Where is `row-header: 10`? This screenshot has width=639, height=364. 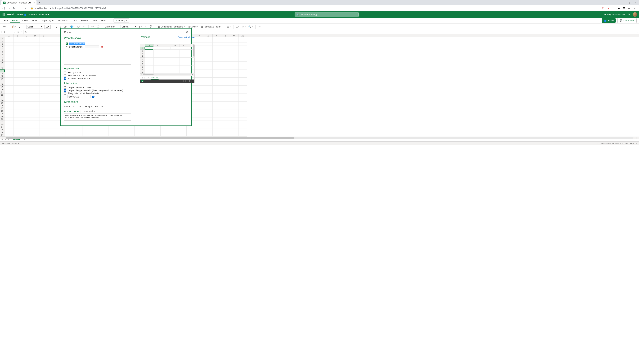 row-header: 10 is located at coordinates (3, 63).